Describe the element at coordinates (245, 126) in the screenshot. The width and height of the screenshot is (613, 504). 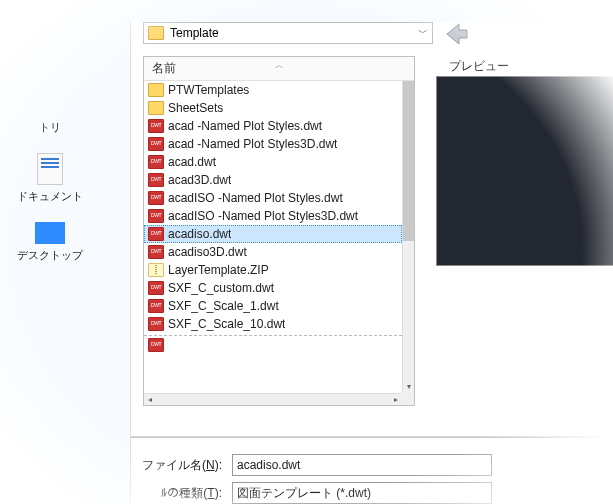
I see `file-name: acad -Named Plot Styles.dwt` at that location.